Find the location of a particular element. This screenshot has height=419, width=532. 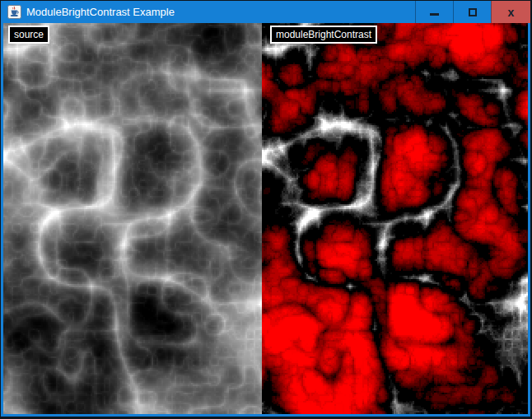

window-title: ModuleBrightContrast Example is located at coordinates (221, 12).